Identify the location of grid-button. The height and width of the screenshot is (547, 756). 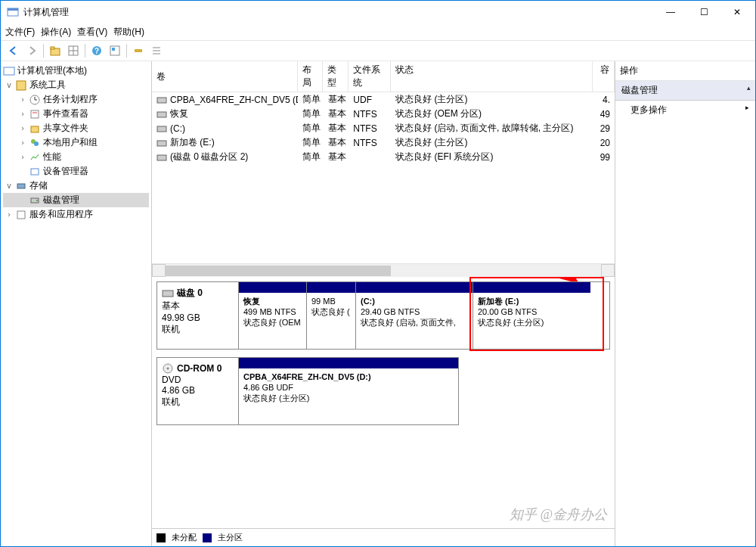
(73, 51).